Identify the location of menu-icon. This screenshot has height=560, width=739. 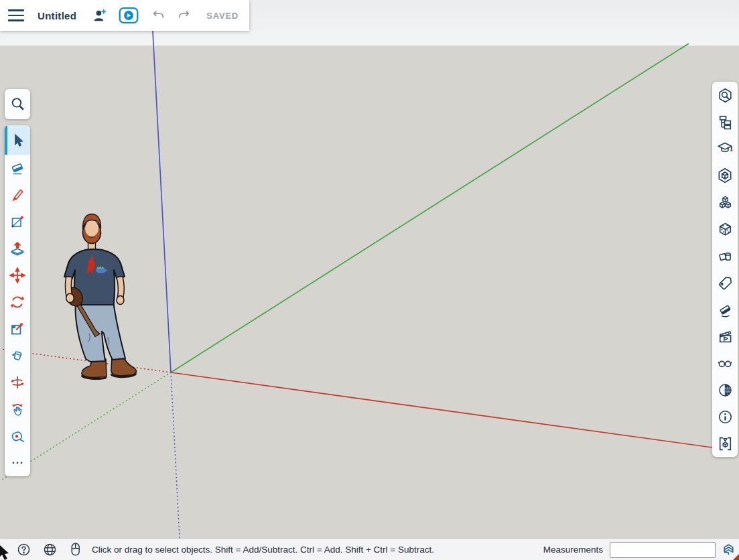
(16, 15).